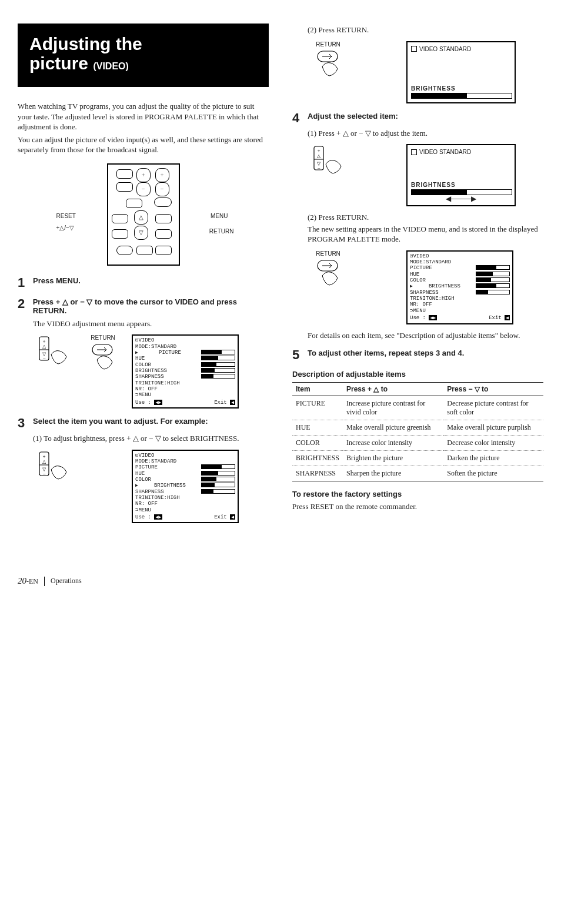  Describe the element at coordinates (393, 474) in the screenshot. I see `item-plus: Sharpen the picture` at that location.